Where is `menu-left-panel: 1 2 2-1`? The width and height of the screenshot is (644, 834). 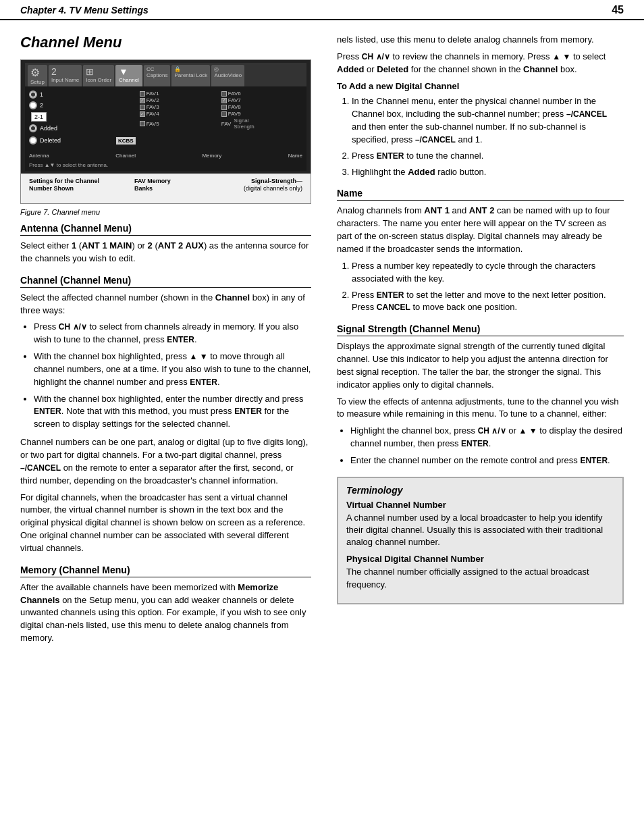 menu-left-panel: 1 2 2-1 is located at coordinates (70, 119).